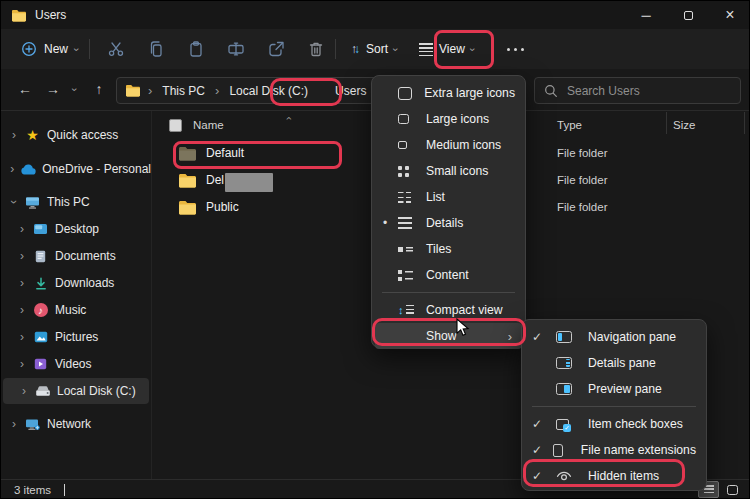 Image resolution: width=750 pixels, height=499 pixels. I want to click on new-button: New ›, so click(50, 49).